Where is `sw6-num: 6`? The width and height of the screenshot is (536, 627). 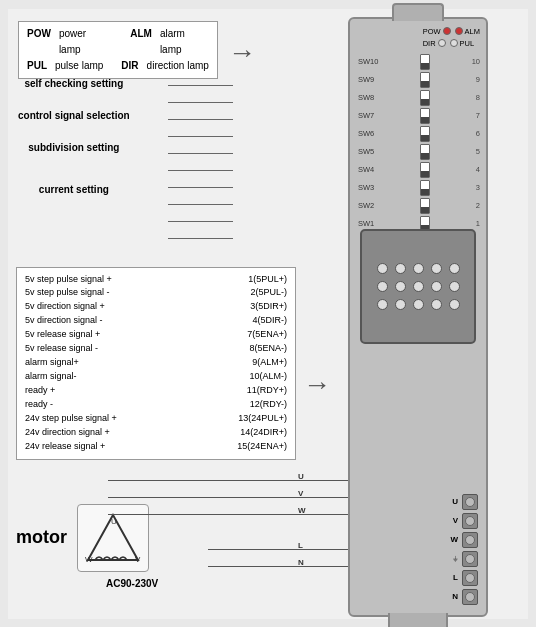 sw6-num: 6 is located at coordinates (478, 134).